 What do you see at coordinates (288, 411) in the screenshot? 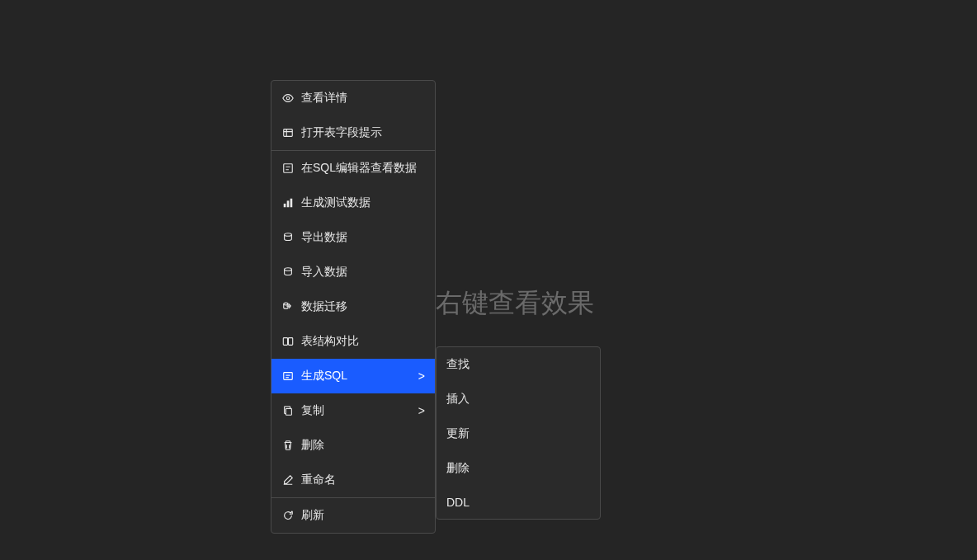
I see `copy-icon` at bounding box center [288, 411].